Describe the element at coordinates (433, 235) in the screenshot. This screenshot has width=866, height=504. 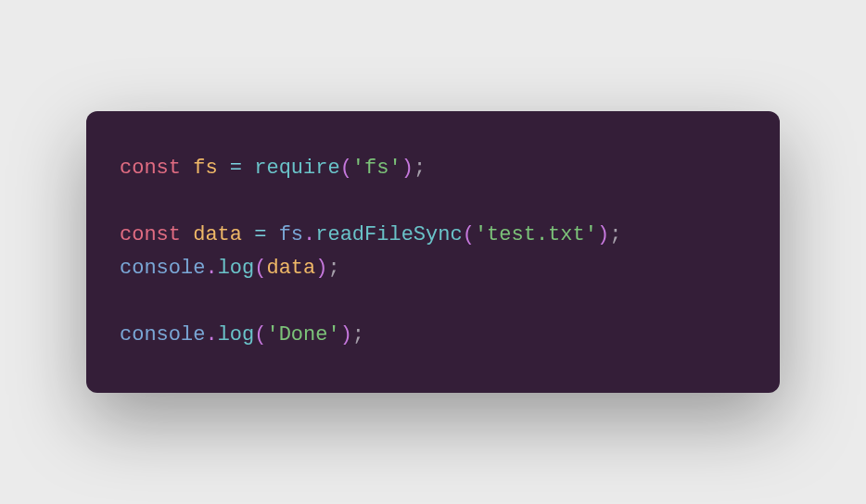
I see `code-line-3: const data = fs.readFileSync('test.txt')…` at that location.